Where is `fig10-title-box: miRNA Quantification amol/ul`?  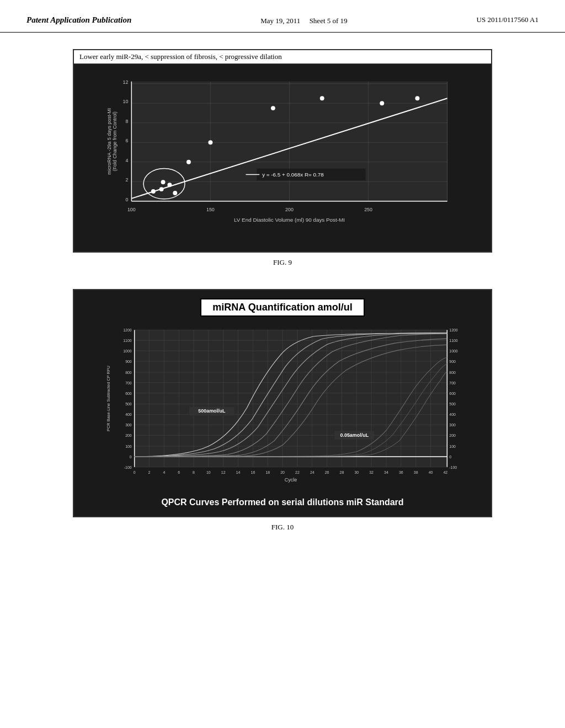 fig10-title-box: miRNA Quantification amol/ul is located at coordinates (282, 306).